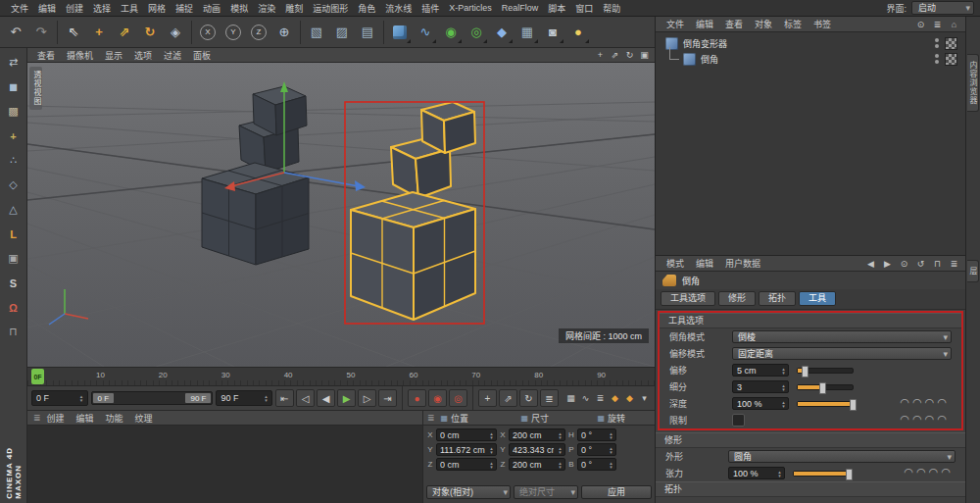 This screenshot has width=980, height=503. What do you see at coordinates (600, 55) in the screenshot?
I see `pan-view-icon: +` at bounding box center [600, 55].